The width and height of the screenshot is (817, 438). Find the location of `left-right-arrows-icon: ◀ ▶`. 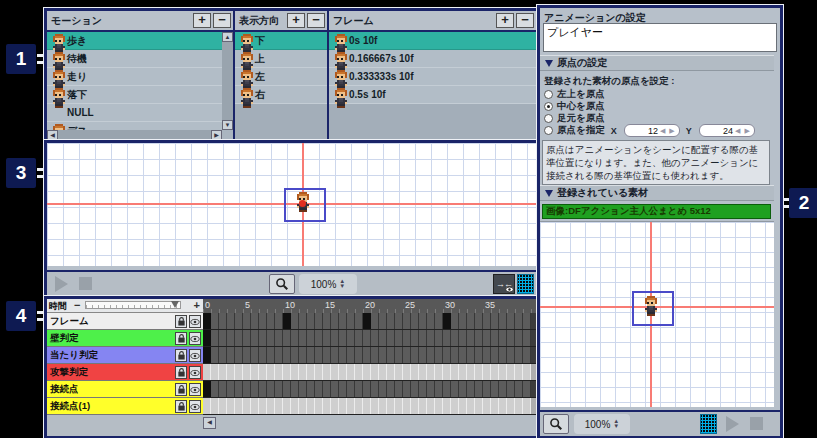

left-right-arrows-icon: ◀ ▶ is located at coordinates (743, 131).